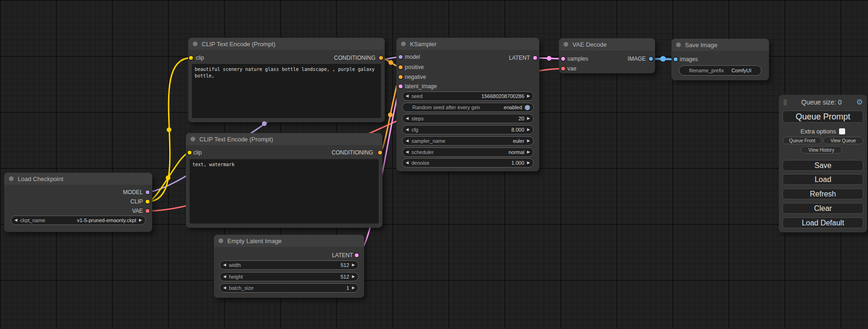 The height and width of the screenshot is (329, 868). What do you see at coordinates (518, 141) in the screenshot?
I see `widget-value: euler` at bounding box center [518, 141].